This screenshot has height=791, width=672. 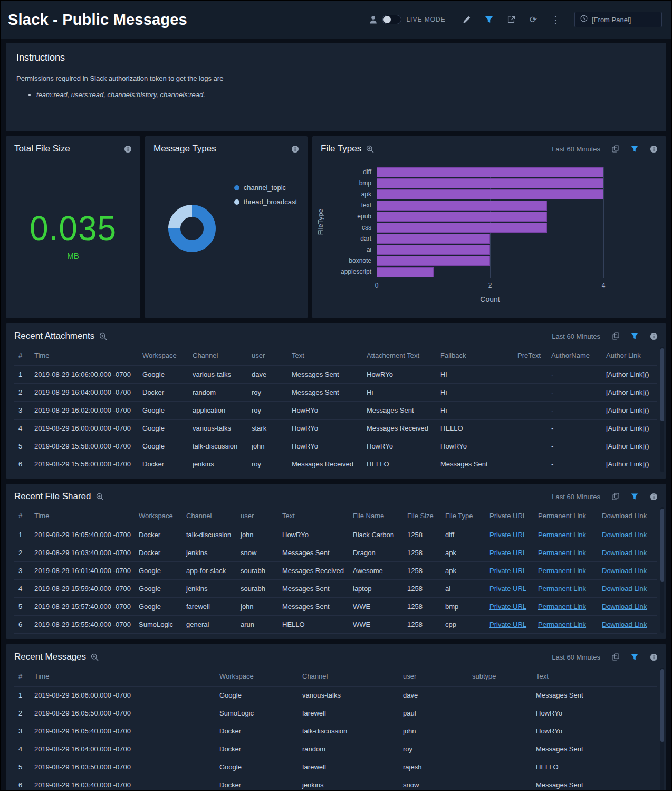 I want to click on column-header: AuthorName, so click(x=574, y=356).